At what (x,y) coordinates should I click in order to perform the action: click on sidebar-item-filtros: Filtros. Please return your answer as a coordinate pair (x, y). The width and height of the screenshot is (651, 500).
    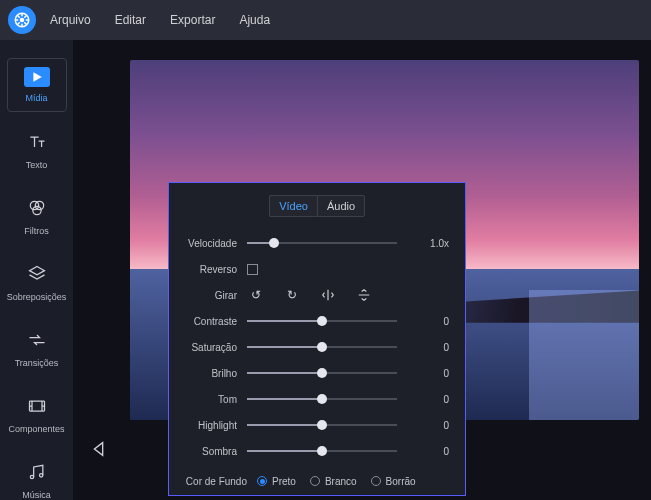
    Looking at the image, I should click on (37, 216).